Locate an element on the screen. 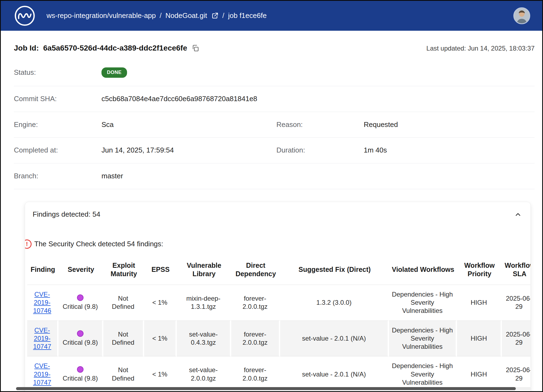 The width and height of the screenshot is (543, 392). table-row: CVE-2019-10746 Critical (9.8) Not Define… is located at coordinates (279, 303).